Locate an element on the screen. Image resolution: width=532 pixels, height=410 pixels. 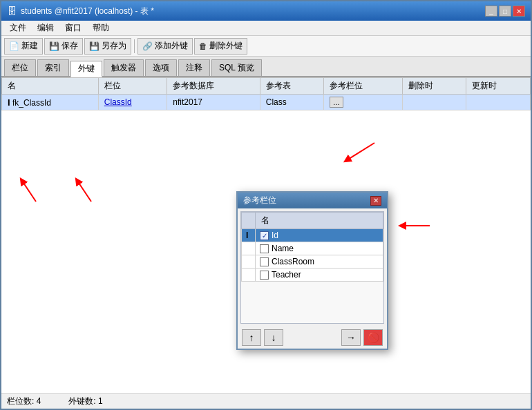
tab-comment: 注释 is located at coordinates (194, 68).